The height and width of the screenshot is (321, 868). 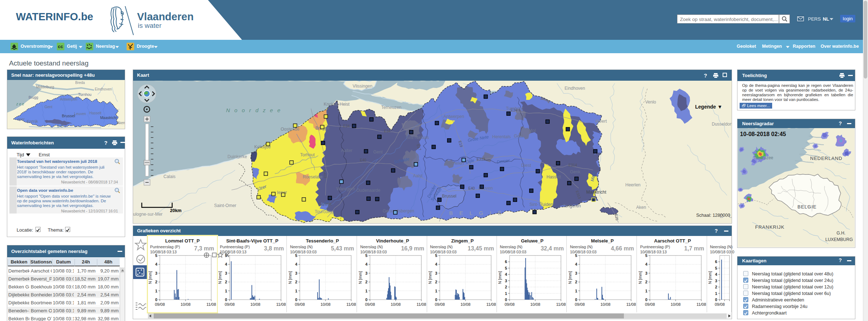 What do you see at coordinates (346, 189) in the screenshot?
I see `svg-text: Waregem` at bounding box center [346, 189].